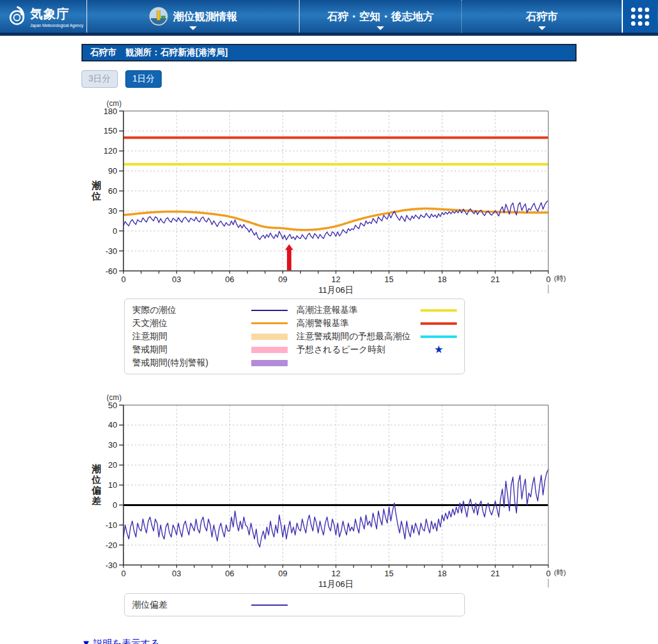  What do you see at coordinates (112, 271) in the screenshot?
I see `y-tick-label: -60` at bounding box center [112, 271].